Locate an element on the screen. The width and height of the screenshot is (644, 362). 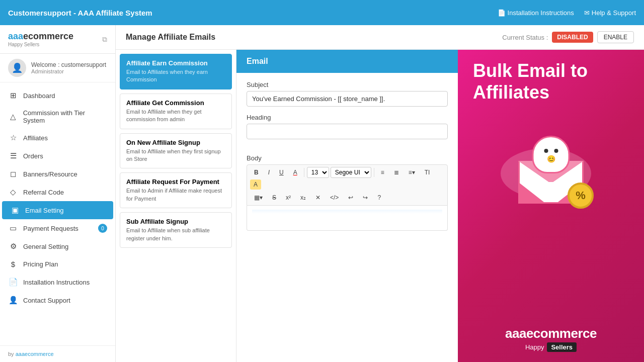
card-desc: Email to Affiliate when sub affiliate re… is located at coordinates (176, 234).